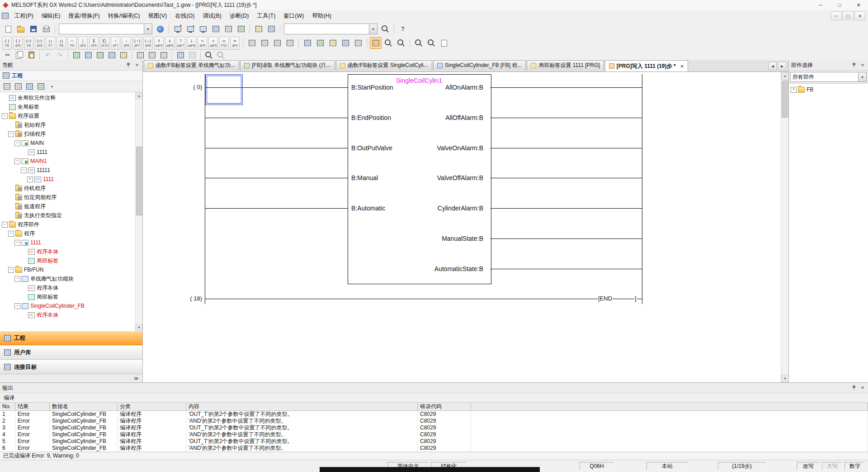 The image size is (868, 472). I want to click on scroll-up-icon: ▲, so click(785, 76).